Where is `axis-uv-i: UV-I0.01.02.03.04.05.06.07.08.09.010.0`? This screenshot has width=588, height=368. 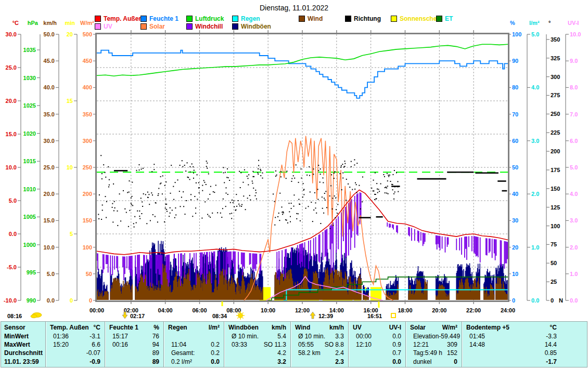
axis-uv-i: UV-I0.01.02.03.04.05.06.07.08.09.010.0 is located at coordinates (573, 162).